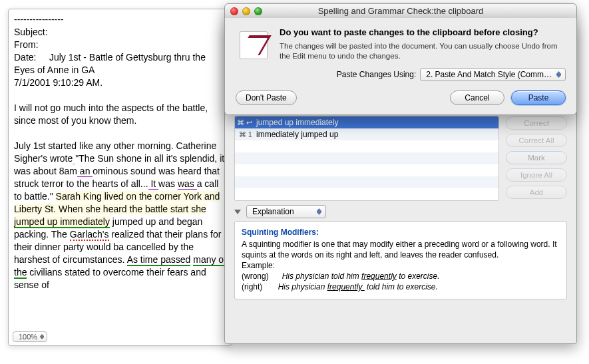 This screenshot has height=364, width=589. What do you see at coordinates (159, 260) in the screenshot?
I see `grammar-issue: As time passed` at bounding box center [159, 260].